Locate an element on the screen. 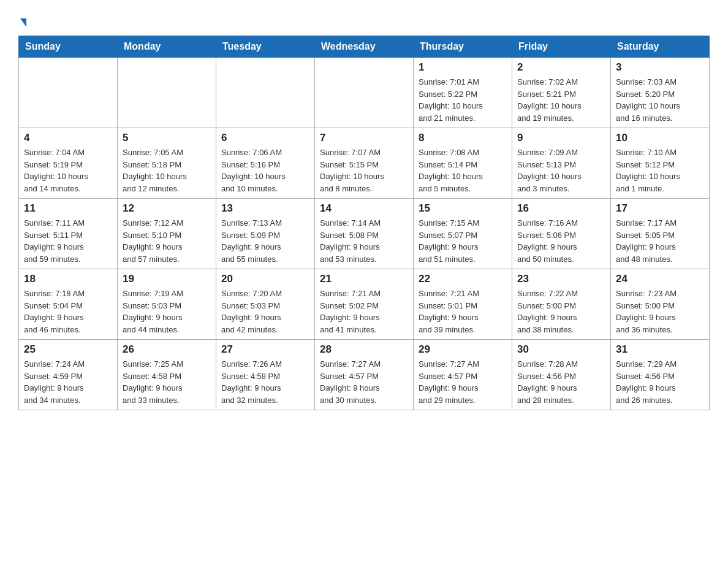  day-number: 19 is located at coordinates (167, 279).